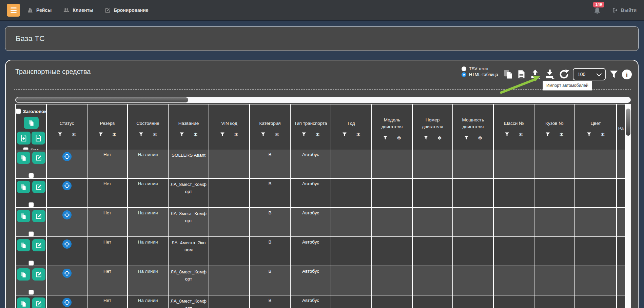  I want to click on import-upload-button, so click(535, 74).